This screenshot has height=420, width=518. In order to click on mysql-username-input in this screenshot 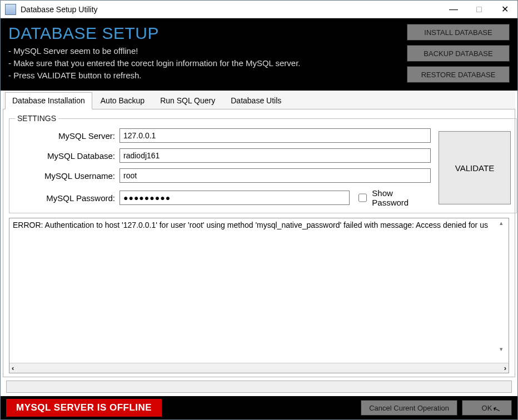, I will do `click(275, 176)`.